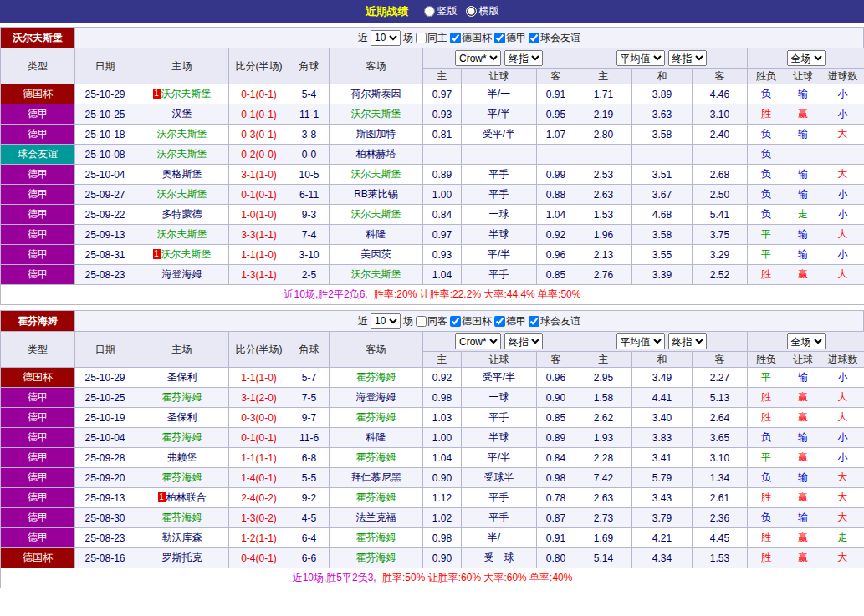 The height and width of the screenshot is (616, 864). What do you see at coordinates (662, 59) in the screenshot?
I see `avg-group-header: 平均值终指` at bounding box center [662, 59].